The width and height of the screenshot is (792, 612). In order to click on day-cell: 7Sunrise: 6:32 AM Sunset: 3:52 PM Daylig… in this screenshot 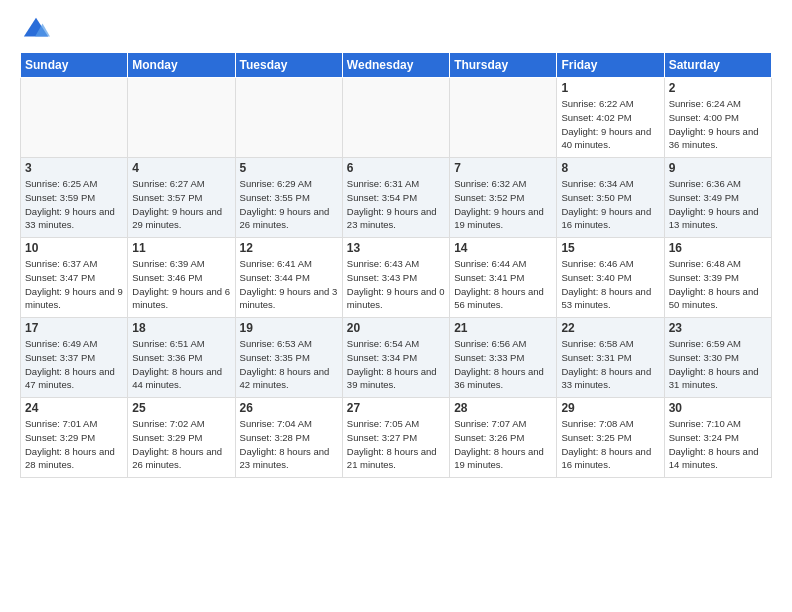, I will do `click(504, 198)`.